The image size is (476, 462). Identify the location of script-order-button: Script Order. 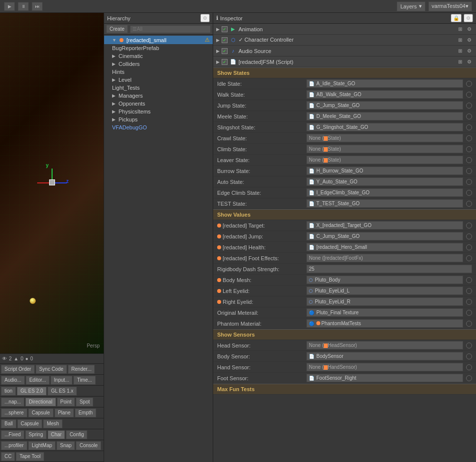
(18, 369).